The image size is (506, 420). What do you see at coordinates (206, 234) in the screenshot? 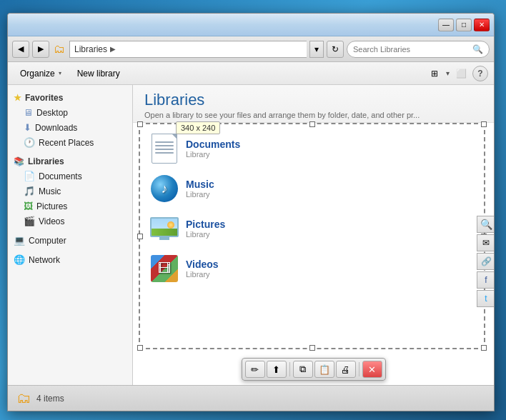
I see `pictures-lib-type: Library` at bounding box center [206, 234].